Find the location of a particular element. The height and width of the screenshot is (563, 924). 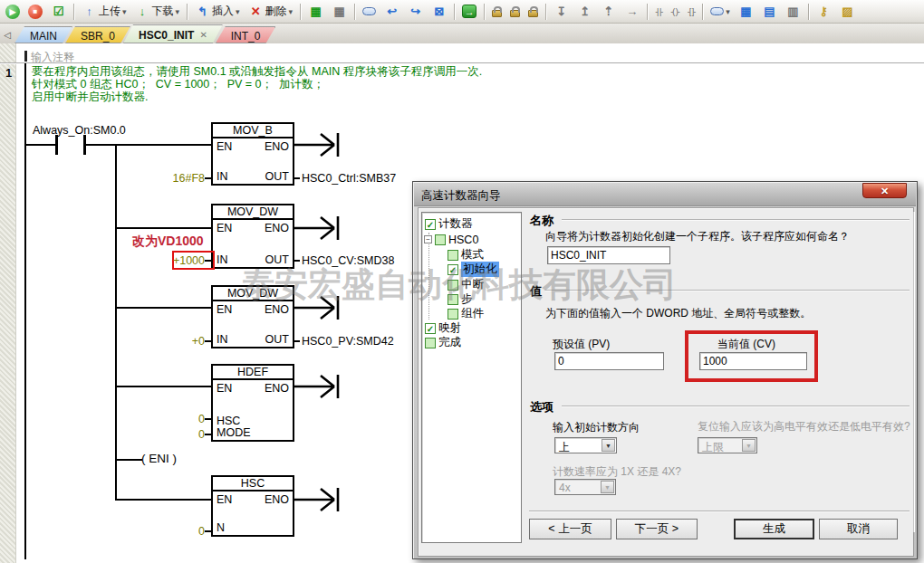

operand-value: 16#F8 is located at coordinates (178, 178).